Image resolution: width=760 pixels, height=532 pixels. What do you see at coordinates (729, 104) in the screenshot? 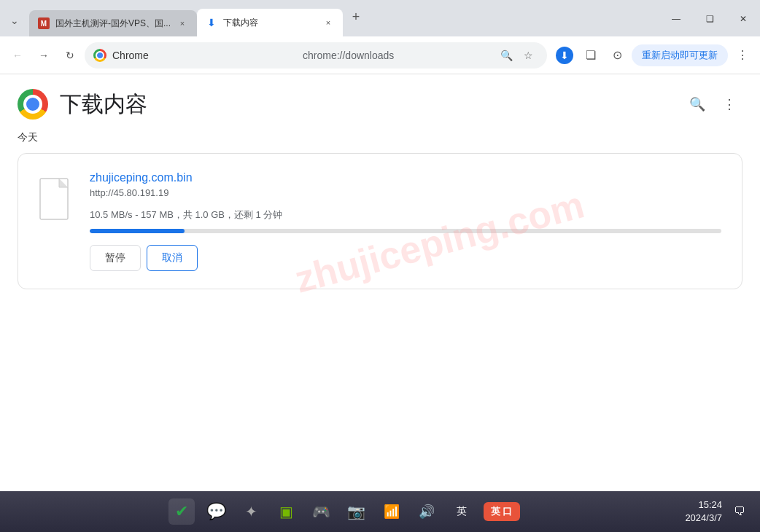
I see `header-menu-button: ⋮` at bounding box center [729, 104].